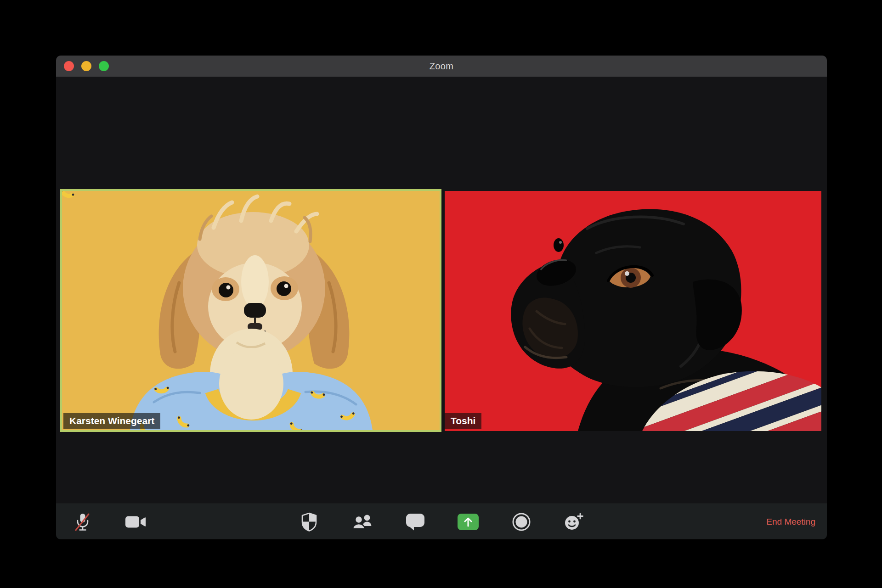 This screenshot has width=882, height=588. Describe the element at coordinates (86, 66) in the screenshot. I see `minimize-button` at that location.